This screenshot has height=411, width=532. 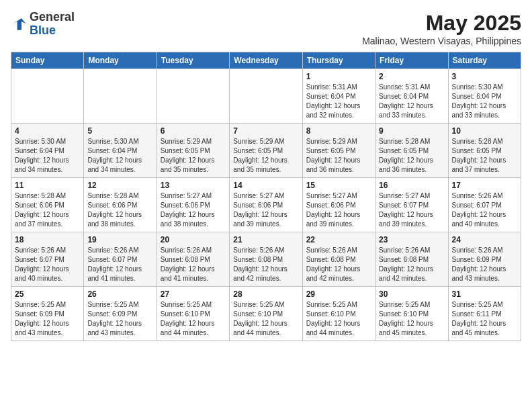 I want to click on table-row: 22Sunrise: 5:26 AM Sunset: 6:08 PM Dayli…, so click(x=339, y=259).